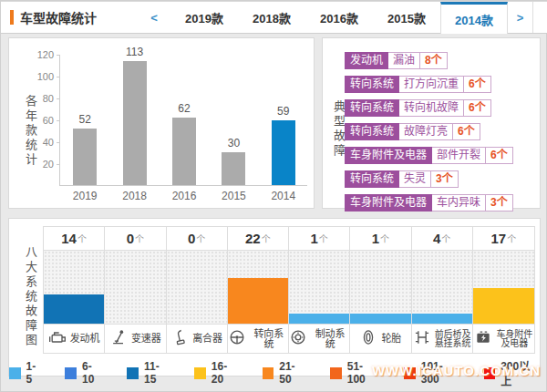  I want to click on legend-item-16-20: 16-20, so click(216, 373).